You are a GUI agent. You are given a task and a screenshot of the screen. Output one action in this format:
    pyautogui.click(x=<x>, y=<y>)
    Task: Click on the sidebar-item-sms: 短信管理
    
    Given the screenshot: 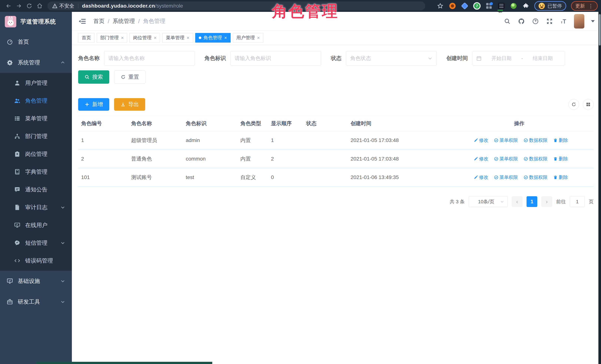 What is the action you would take?
    pyautogui.click(x=36, y=243)
    